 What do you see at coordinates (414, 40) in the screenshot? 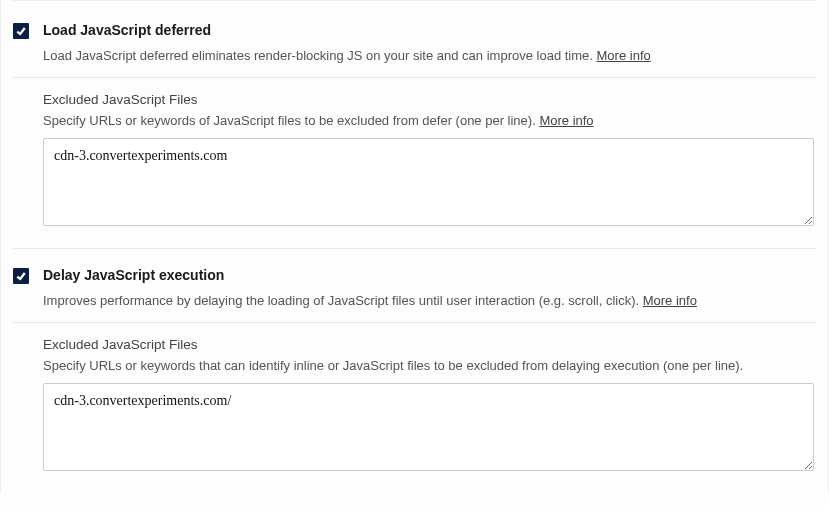
I see `section-load-js-deferred: Load JavaScript deferred Load JavaScript…` at bounding box center [414, 40].